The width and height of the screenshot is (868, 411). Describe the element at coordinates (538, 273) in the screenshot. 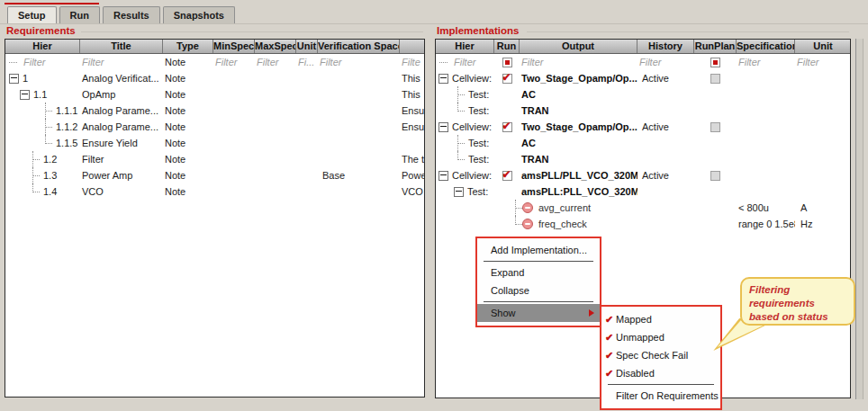

I see `menu-item-expand: Expand` at that location.